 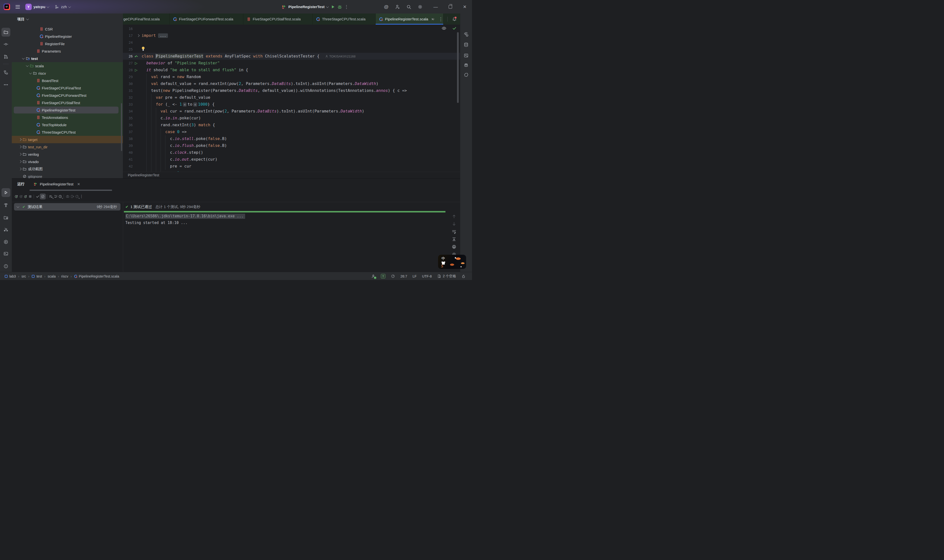 What do you see at coordinates (6, 85) in the screenshot?
I see `tool-more-button` at bounding box center [6, 85].